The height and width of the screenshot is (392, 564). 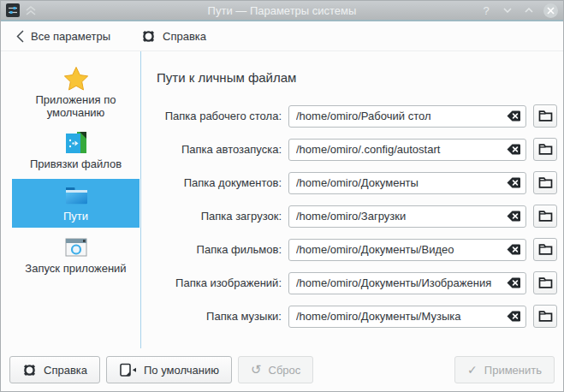 I want to click on sidebar-item-label: Запуск приложений, so click(x=75, y=269).